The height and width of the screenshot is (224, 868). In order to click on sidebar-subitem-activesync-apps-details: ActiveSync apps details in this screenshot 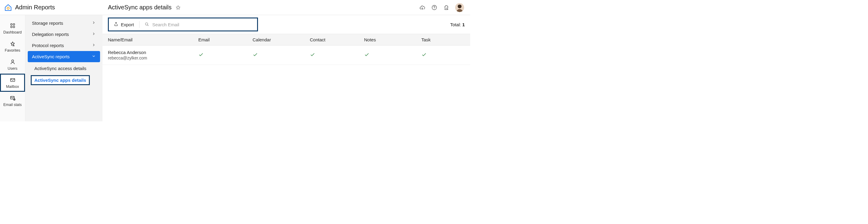, I will do `click(60, 80)`.